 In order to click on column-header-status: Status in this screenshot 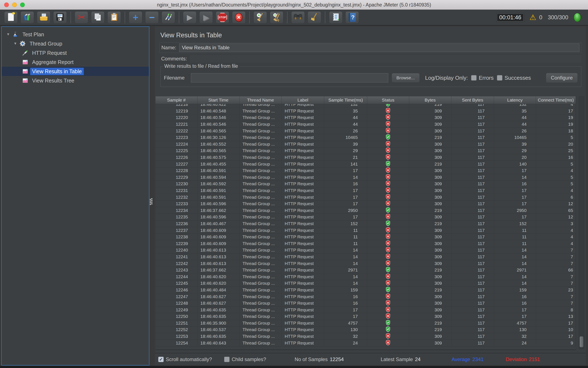, I will do `click(388, 100)`.